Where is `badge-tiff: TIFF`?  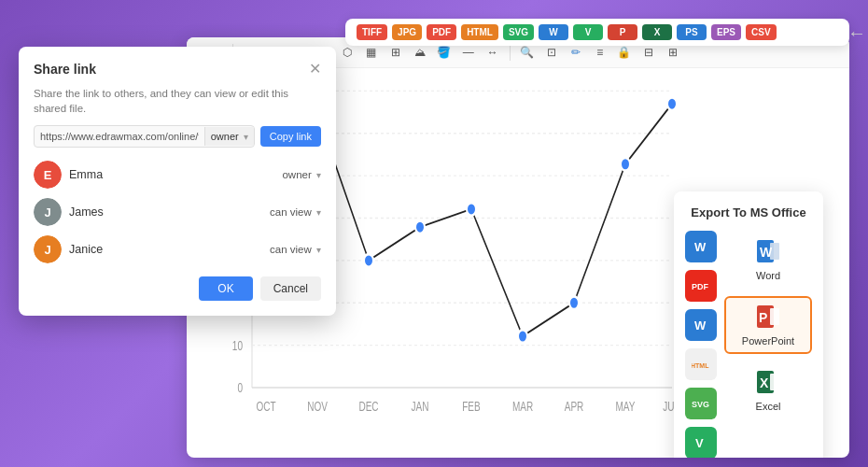
badge-tiff: TIFF is located at coordinates (371, 32).